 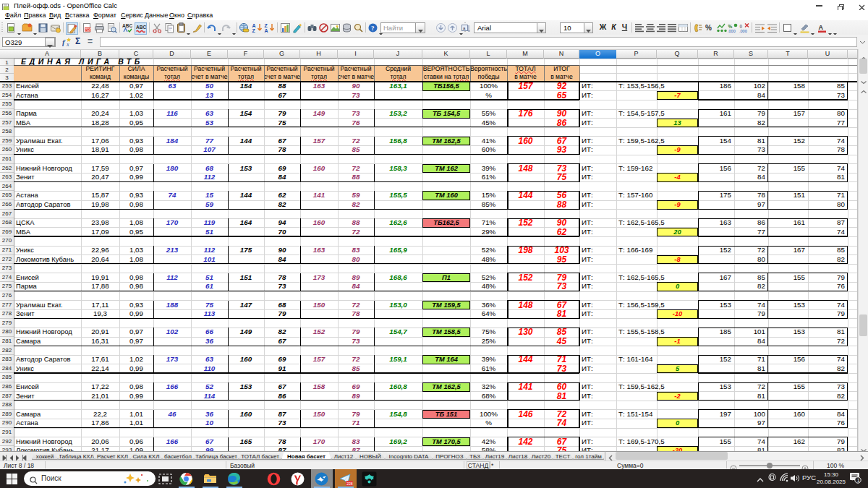 What do you see at coordinates (68, 44) in the screenshot?
I see `svg-text: x` at bounding box center [68, 44].